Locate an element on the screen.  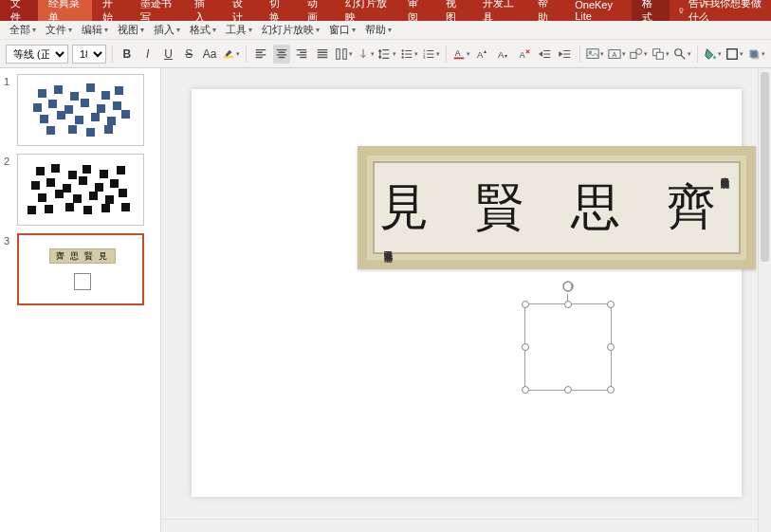
font-color-button: A▾ is located at coordinates (461, 54).